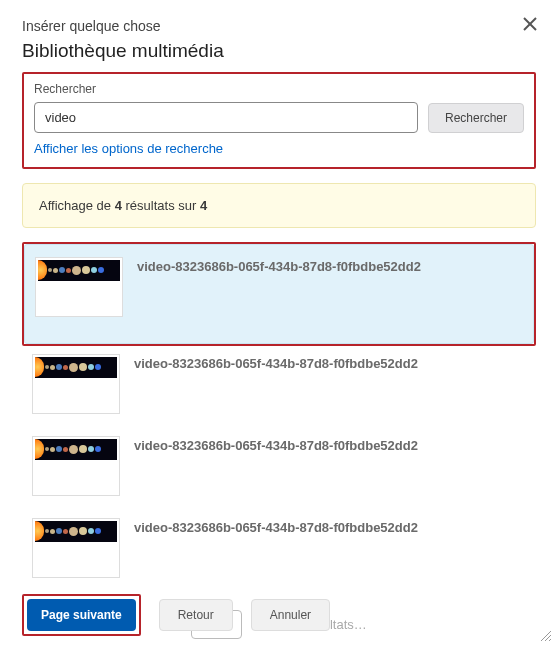 Image resolution: width=558 pixels, height=652 pixels. Describe the element at coordinates (279, 206) in the screenshot. I see `results-banner: Affichage de 4 résultats sur 4` at that location.